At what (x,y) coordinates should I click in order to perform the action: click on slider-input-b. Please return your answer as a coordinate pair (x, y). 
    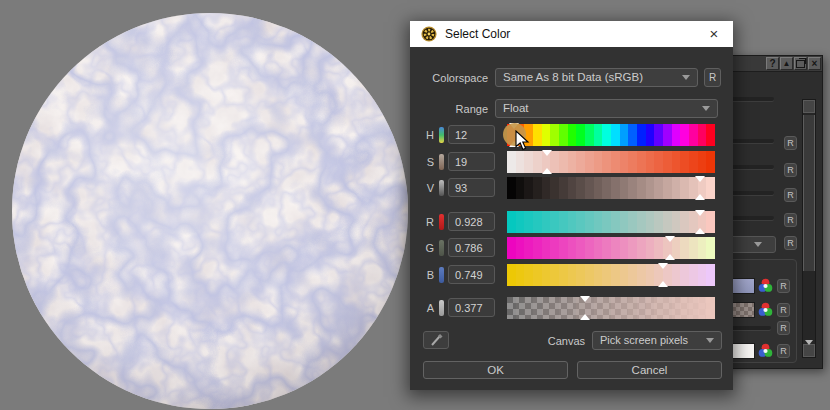
    Looking at the image, I should click on (472, 274).